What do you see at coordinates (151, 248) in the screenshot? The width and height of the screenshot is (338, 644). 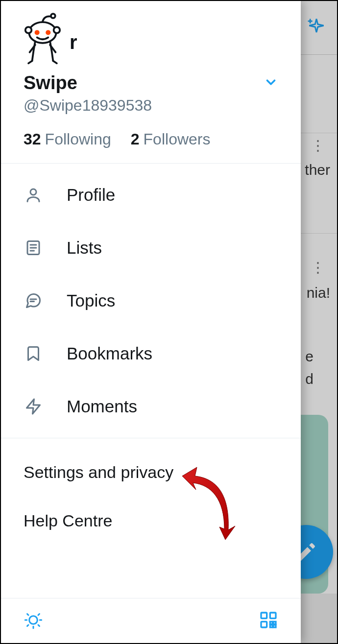 I see `menu-item-lists: Lists` at bounding box center [151, 248].